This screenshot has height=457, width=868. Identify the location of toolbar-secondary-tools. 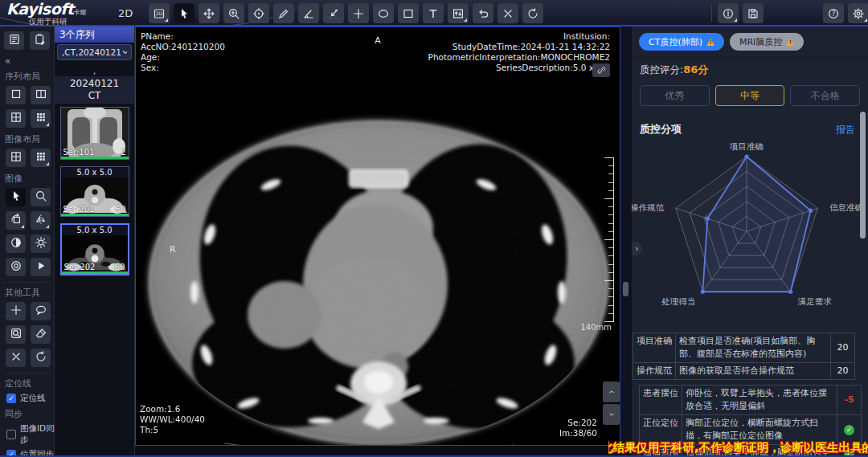
(741, 13).